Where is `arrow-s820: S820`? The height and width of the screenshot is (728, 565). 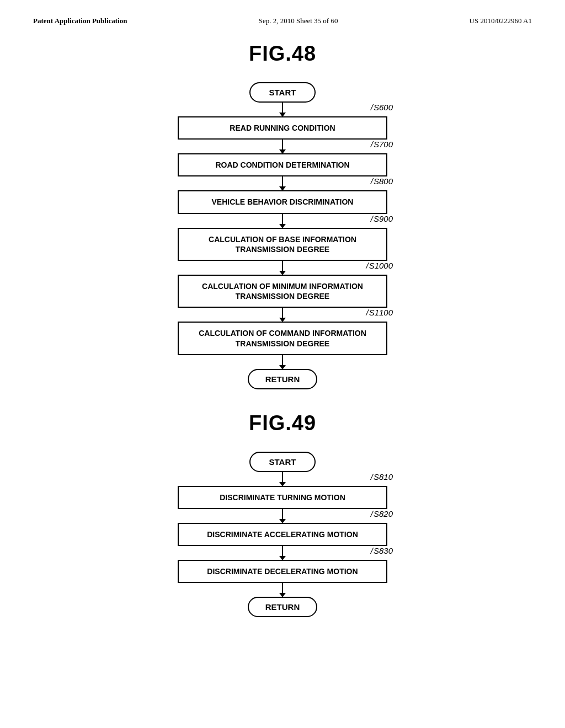 arrow-s820: S820 is located at coordinates (282, 516).